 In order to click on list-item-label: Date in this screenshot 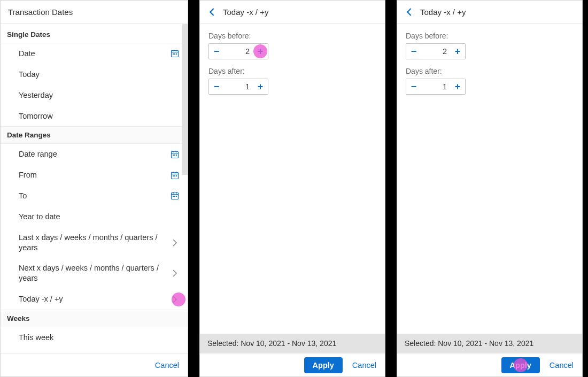, I will do `click(94, 53)`.